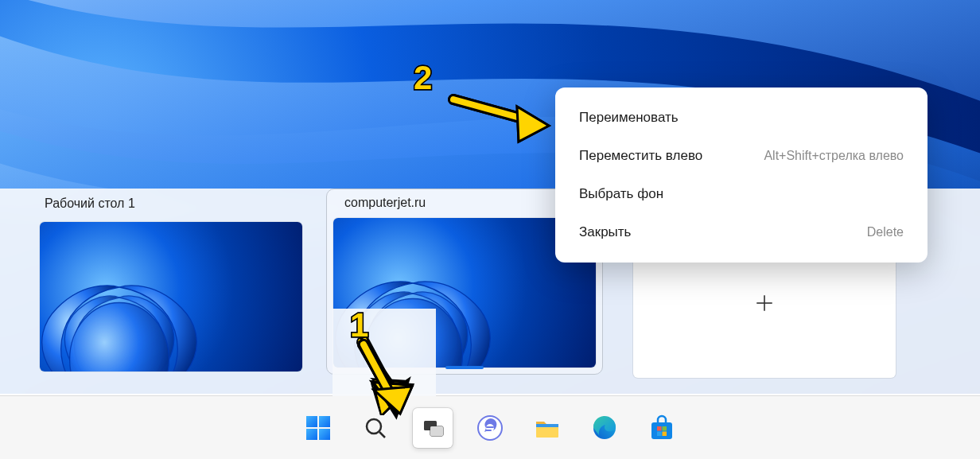 Image resolution: width=980 pixels, height=459 pixels. Describe the element at coordinates (547, 428) in the screenshot. I see `file-explorer-button` at that location.